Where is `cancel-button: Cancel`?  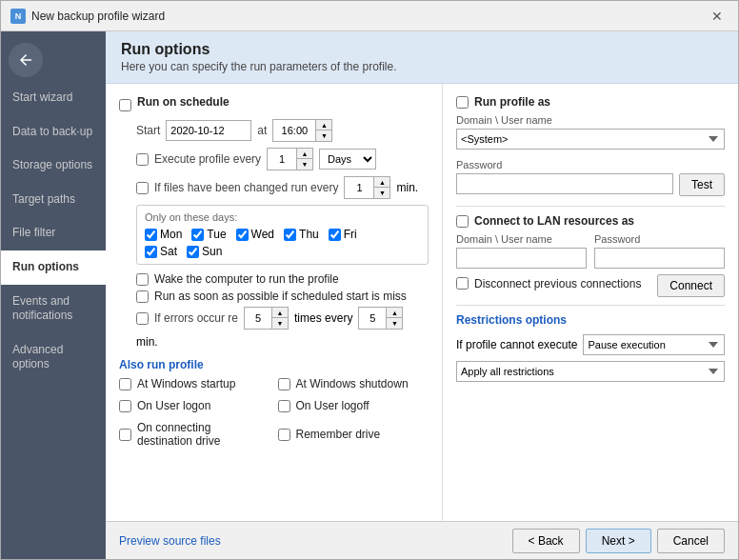
cancel-button: Cancel is located at coordinates (691, 541).